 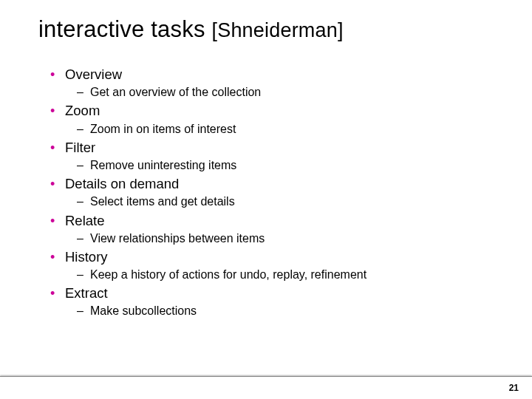 What do you see at coordinates (276, 192) in the screenshot?
I see `list-item: • Details on demand – Select items and g…` at bounding box center [276, 192].